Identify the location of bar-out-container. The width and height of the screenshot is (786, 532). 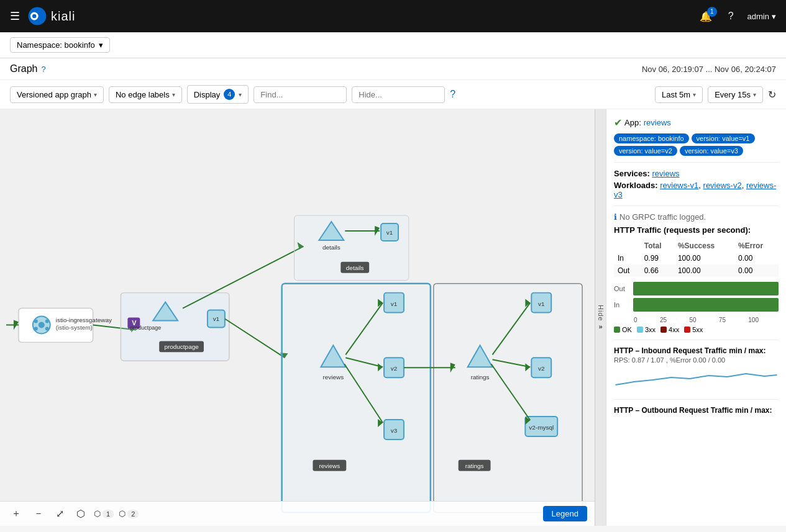
(706, 289).